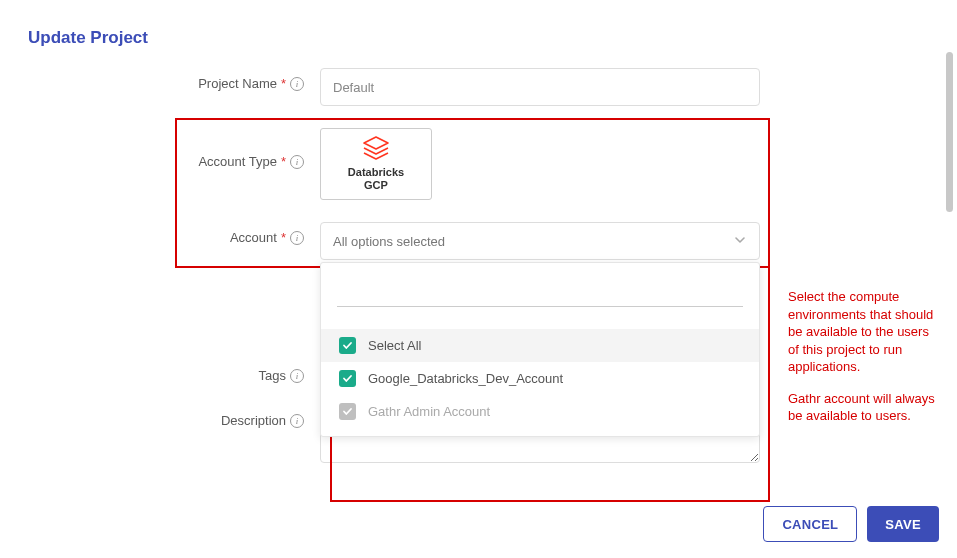 The height and width of the screenshot is (558, 957). What do you see at coordinates (950, 300) in the screenshot?
I see `scrollbar` at bounding box center [950, 300].